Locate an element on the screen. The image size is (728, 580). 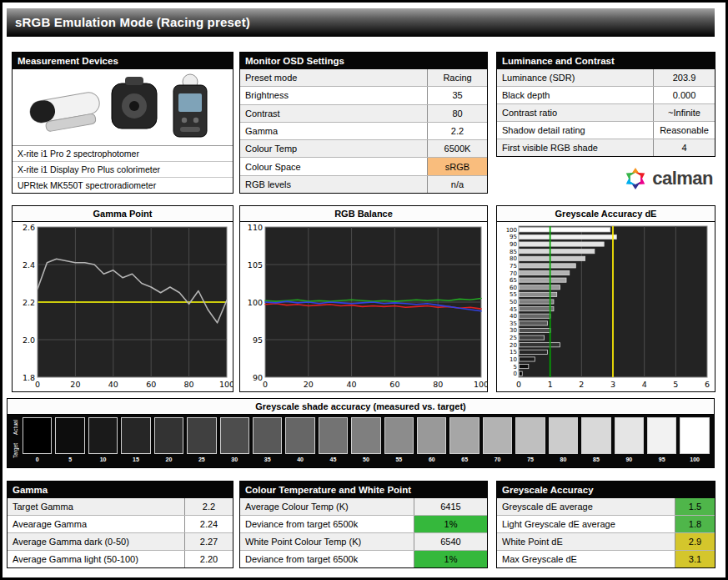
row-value: 3.1 is located at coordinates (695, 559).